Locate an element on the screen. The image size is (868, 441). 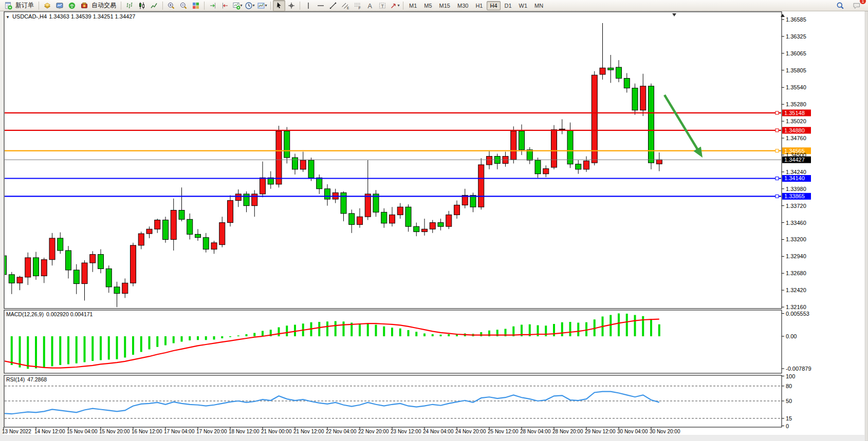
new-order-icon is located at coordinates (8, 6).